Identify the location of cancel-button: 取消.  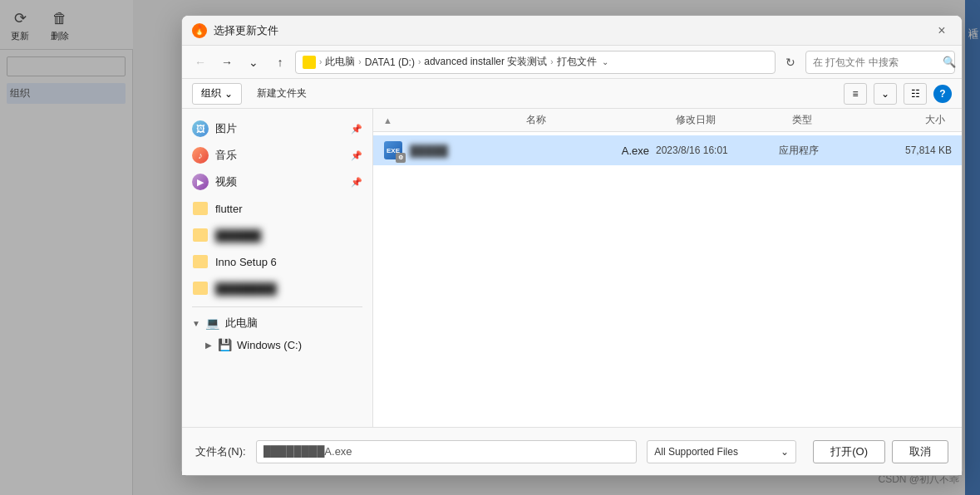
(920, 452).